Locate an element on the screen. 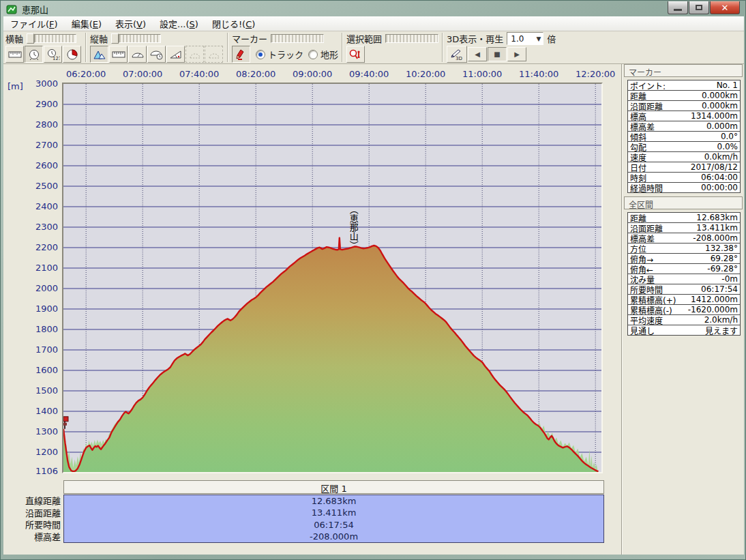 The width and height of the screenshot is (746, 560). y-tick-label: 2300 is located at coordinates (37, 226).